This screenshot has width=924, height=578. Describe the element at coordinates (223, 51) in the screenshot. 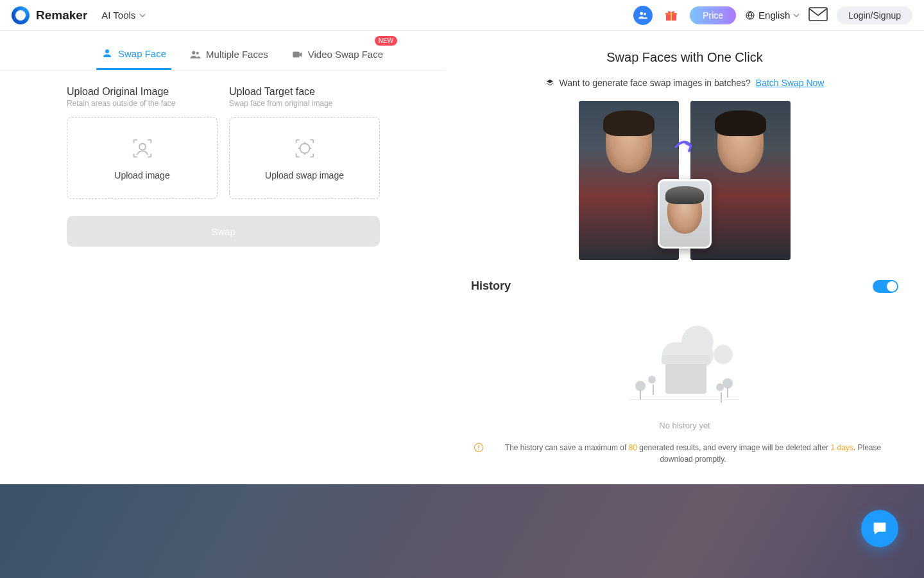

I see `mode-tabs: Swap Face Multiple Faces Video Swap Face…` at that location.